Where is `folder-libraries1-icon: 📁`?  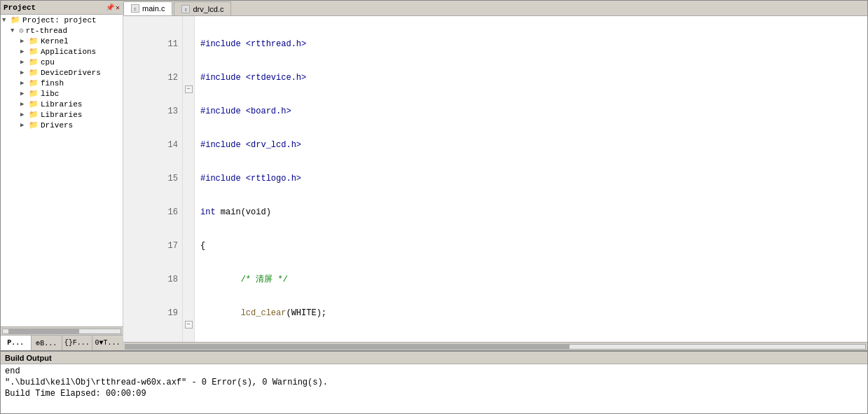
folder-libraries1-icon: 📁 is located at coordinates (34, 104).